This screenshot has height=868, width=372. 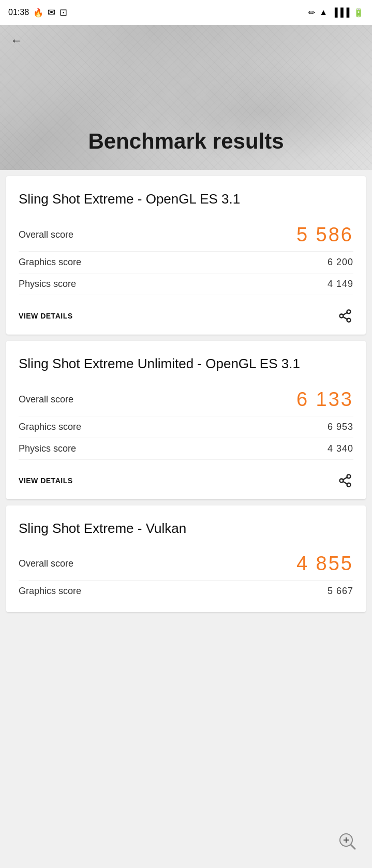 What do you see at coordinates (186, 564) in the screenshot?
I see `overall-score-row-3: Overall score 4 855` at bounding box center [186, 564].